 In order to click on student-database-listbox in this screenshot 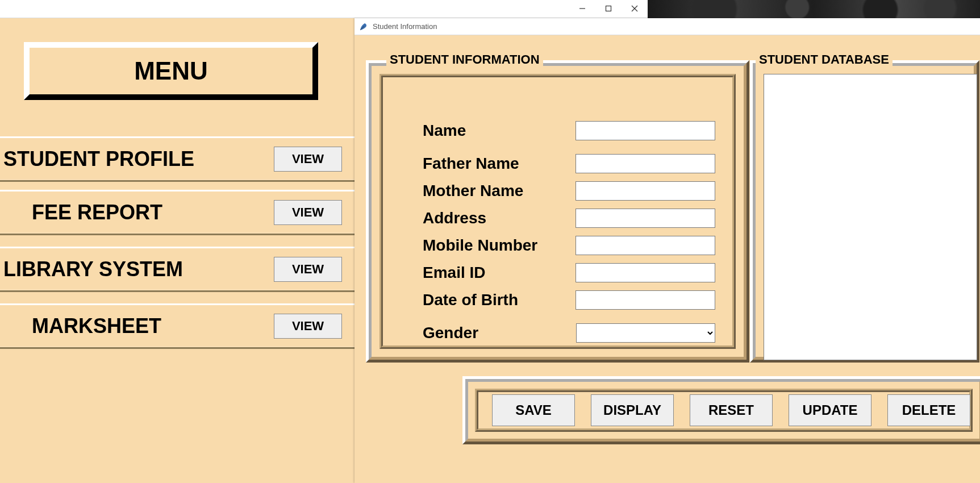, I will do `click(870, 217)`.